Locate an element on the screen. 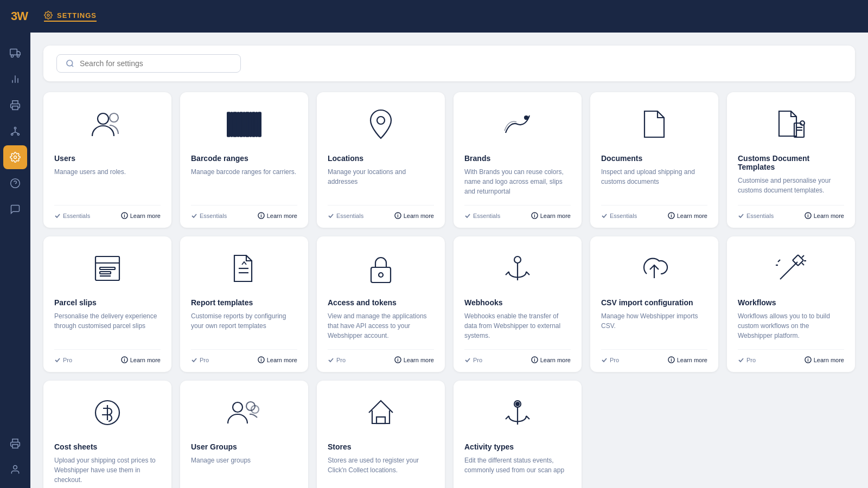  card-workflows: Workflows Workflows allows you to to bui… is located at coordinates (791, 304).